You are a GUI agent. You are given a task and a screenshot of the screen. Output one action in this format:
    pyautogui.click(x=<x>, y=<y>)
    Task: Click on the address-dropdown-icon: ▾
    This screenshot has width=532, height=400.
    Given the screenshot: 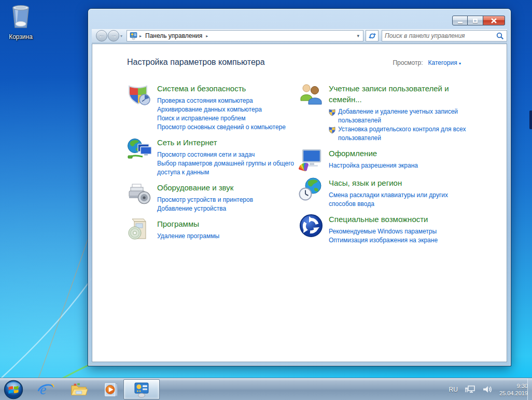 What is the action you would take?
    pyautogui.click(x=358, y=36)
    